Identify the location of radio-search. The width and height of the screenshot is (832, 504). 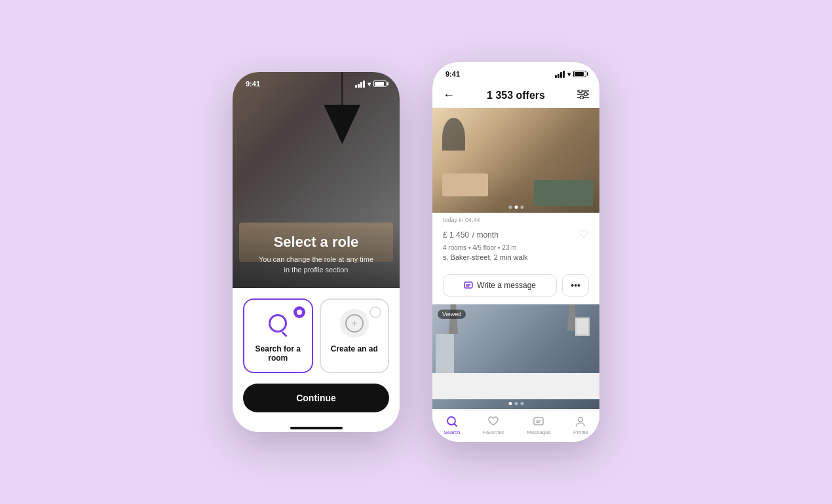
(299, 312).